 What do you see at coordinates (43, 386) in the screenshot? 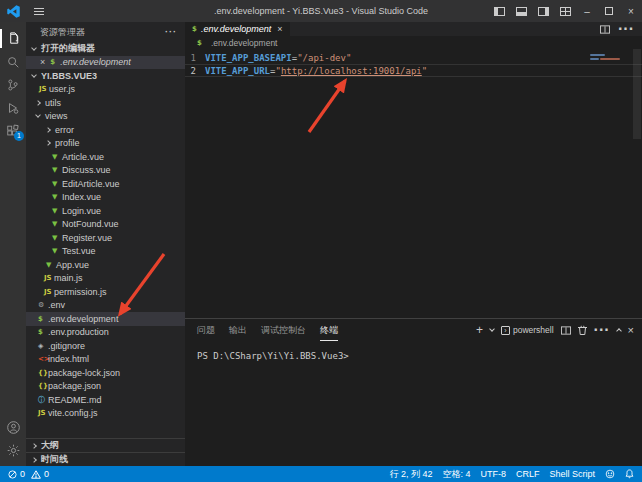
I see `json-file-icon: {}` at bounding box center [43, 386].